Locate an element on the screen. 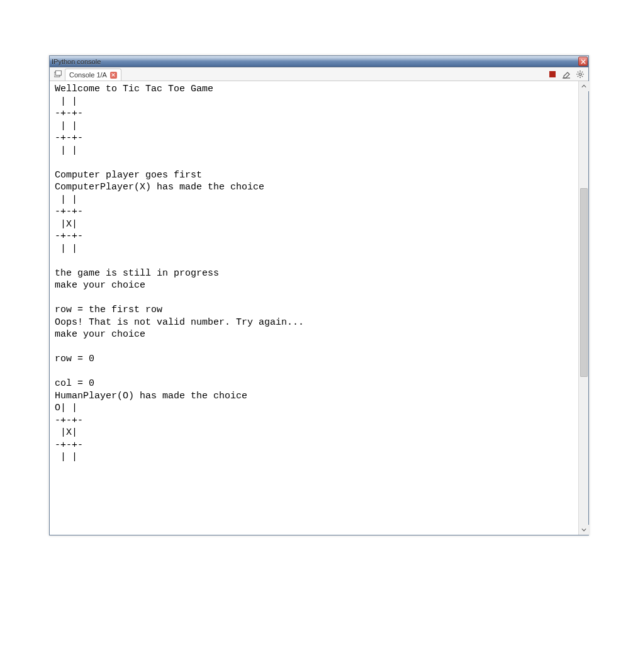 This screenshot has width=633, height=672. vertical-scrollbar is located at coordinates (583, 308).